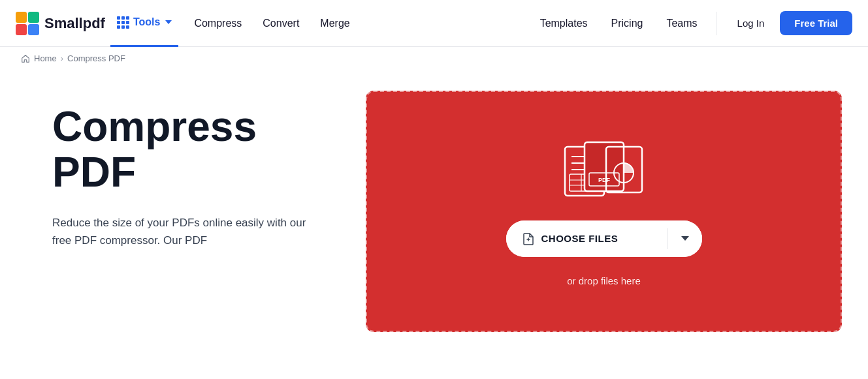 Image resolution: width=868 pixels, height=379 pixels. I want to click on logo-text: Smallpdf, so click(74, 23).